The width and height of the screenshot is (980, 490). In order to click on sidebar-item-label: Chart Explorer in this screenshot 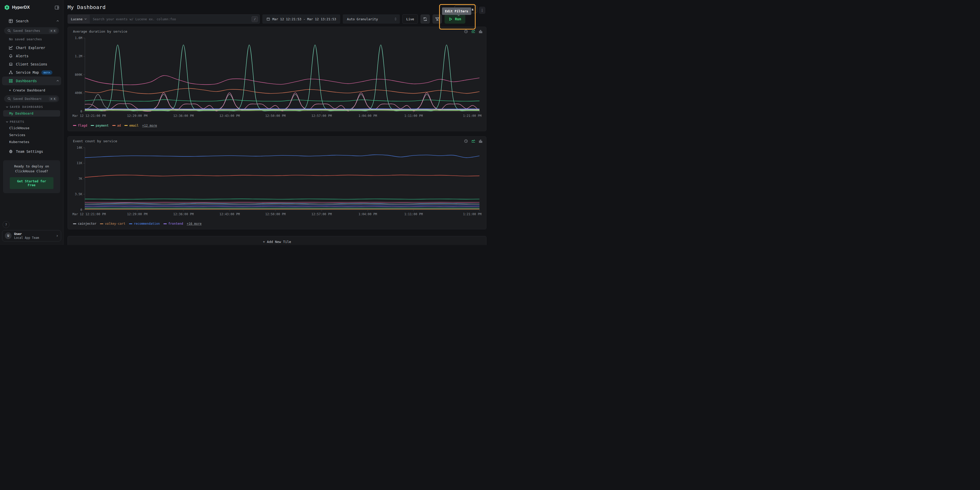, I will do `click(30, 48)`.